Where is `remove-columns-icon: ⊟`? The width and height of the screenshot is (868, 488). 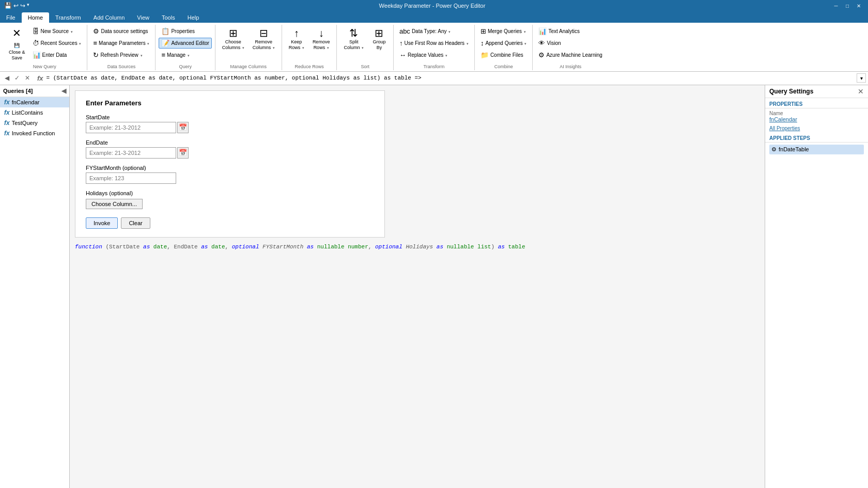
remove-columns-icon: ⊟ is located at coordinates (264, 33).